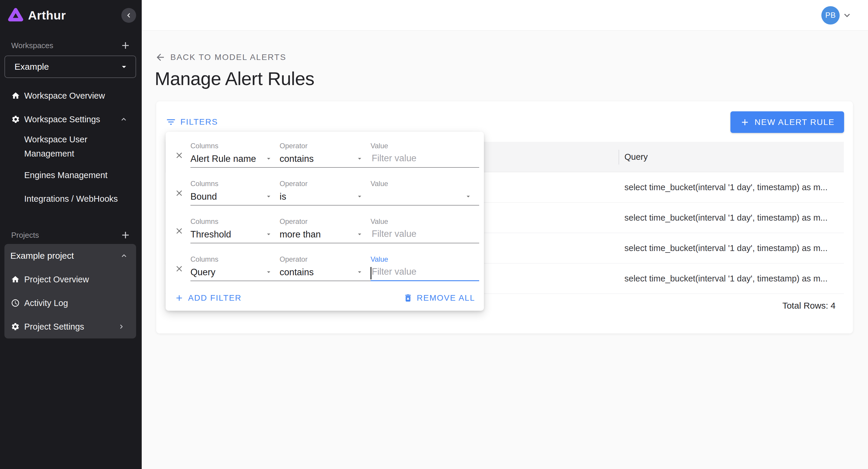  I want to click on remove-all-button: REMOVE ALL, so click(439, 298).